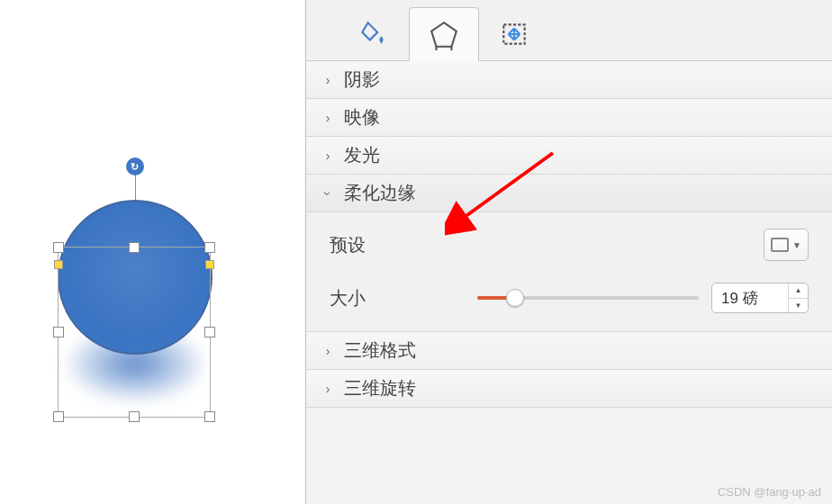 The image size is (832, 504). What do you see at coordinates (362, 117) in the screenshot?
I see `accordion-label: 映像` at bounding box center [362, 117].